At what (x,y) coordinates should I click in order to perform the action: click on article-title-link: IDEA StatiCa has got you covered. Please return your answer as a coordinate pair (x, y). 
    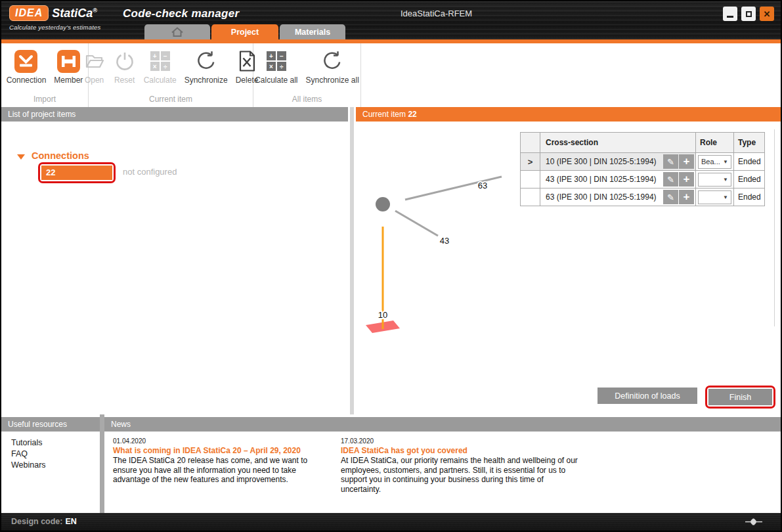
    Looking at the image, I should click on (463, 451).